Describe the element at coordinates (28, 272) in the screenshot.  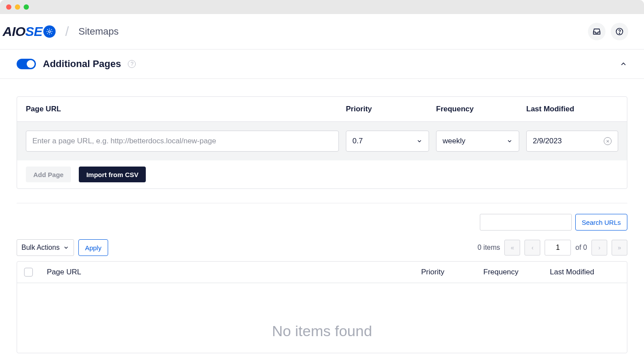
I see `select-all-checkbox` at that location.